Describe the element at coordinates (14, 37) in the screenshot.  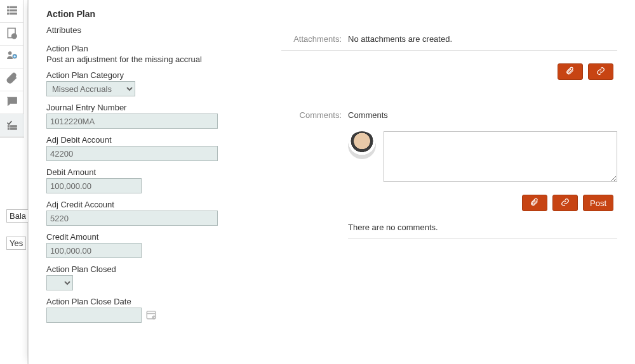
I see `svg-text: i` at that location.